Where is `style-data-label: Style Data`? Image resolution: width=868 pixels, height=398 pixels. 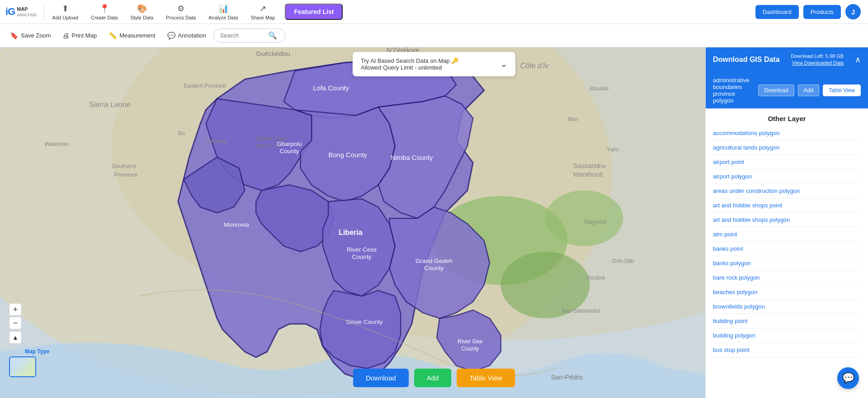
style-data-label: Style Data is located at coordinates (142, 18).